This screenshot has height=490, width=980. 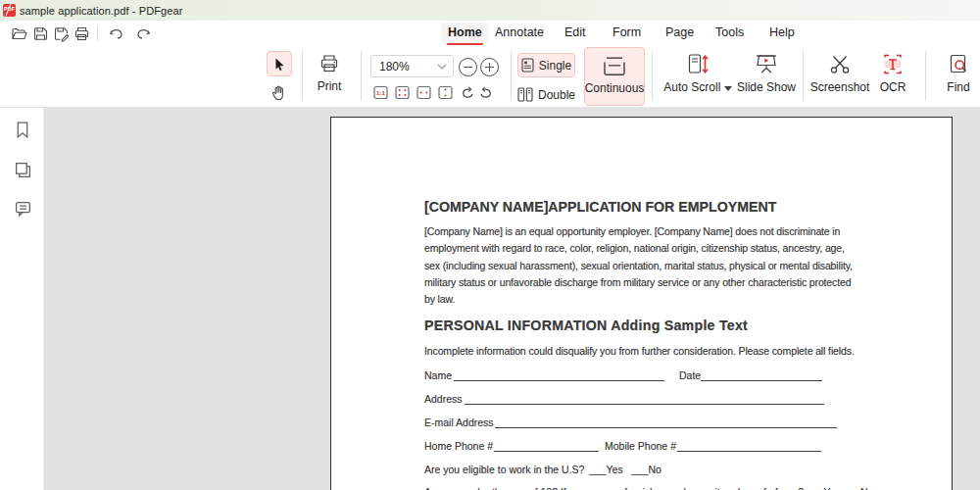 I want to click on find-label: Find, so click(x=958, y=87).